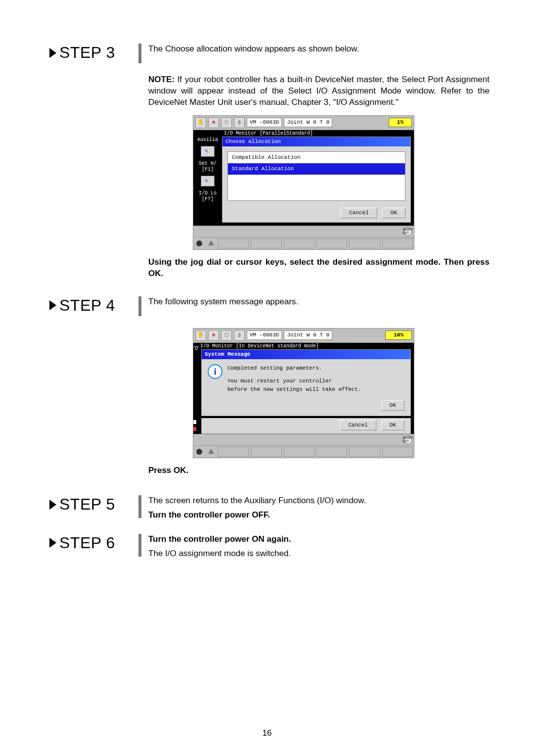  What do you see at coordinates (215, 372) in the screenshot?
I see `info-icon: i` at bounding box center [215, 372].